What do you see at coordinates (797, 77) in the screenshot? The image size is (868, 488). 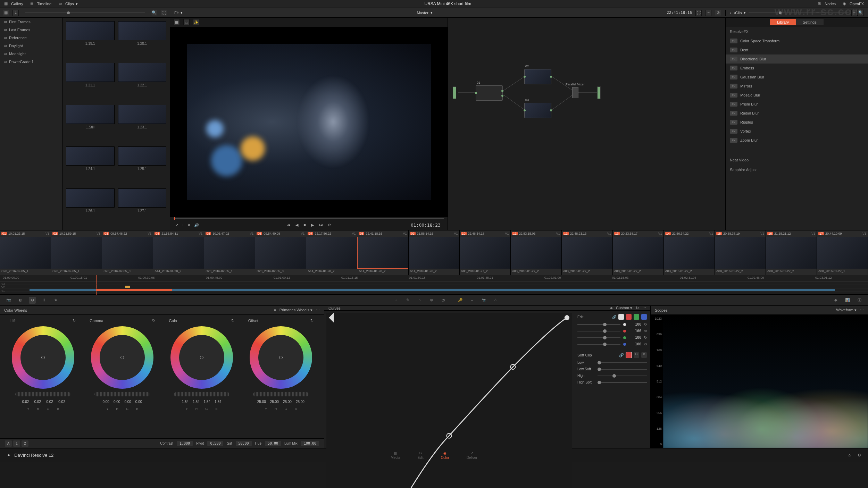 I see `fx-item: FXGaussian Blur` at bounding box center [797, 77].